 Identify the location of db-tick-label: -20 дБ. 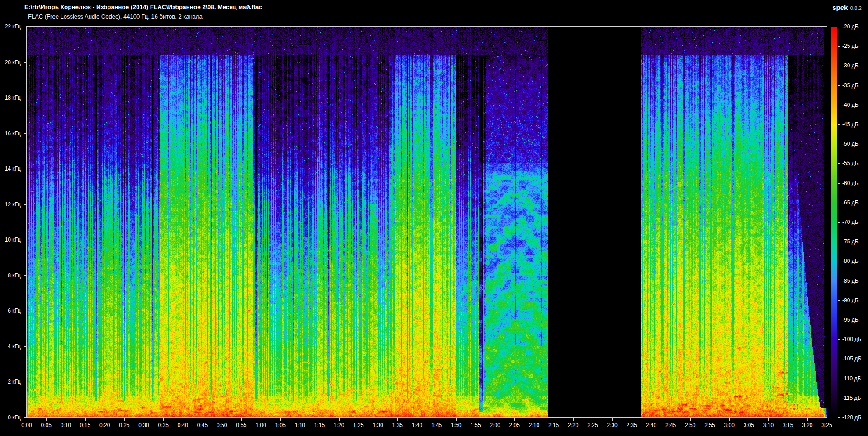
(850, 27).